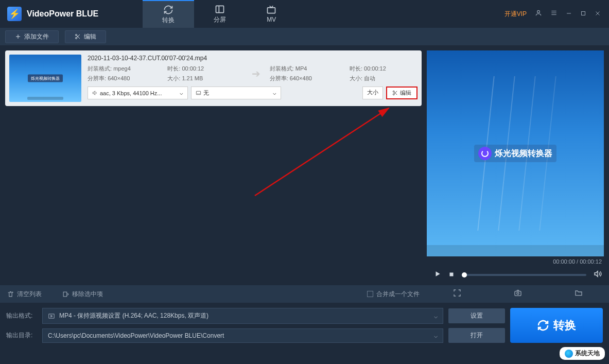 This screenshot has height=364, width=609. Describe the element at coordinates (131, 93) in the screenshot. I see `audio-select-value: aac, 3 Kbps, 44100 Hz...` at that location.